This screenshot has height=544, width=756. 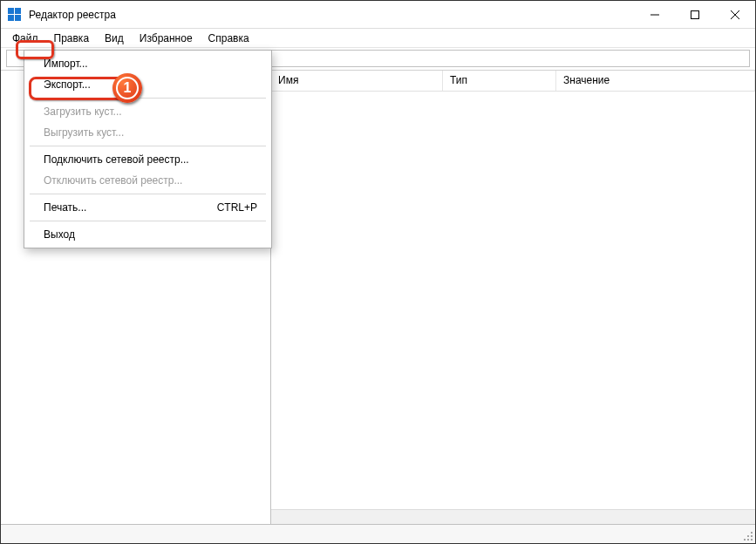 What do you see at coordinates (148, 149) in the screenshot?
I see `file-menu-dropdown: Импорт... Экспорт... Загрузить куст... В…` at bounding box center [148, 149].